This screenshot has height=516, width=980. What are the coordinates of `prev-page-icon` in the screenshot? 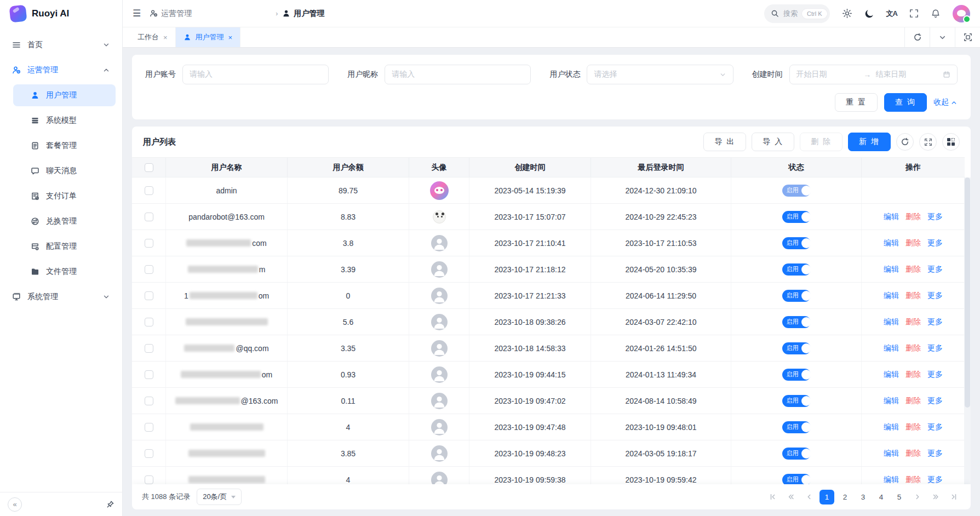 It's located at (809, 497).